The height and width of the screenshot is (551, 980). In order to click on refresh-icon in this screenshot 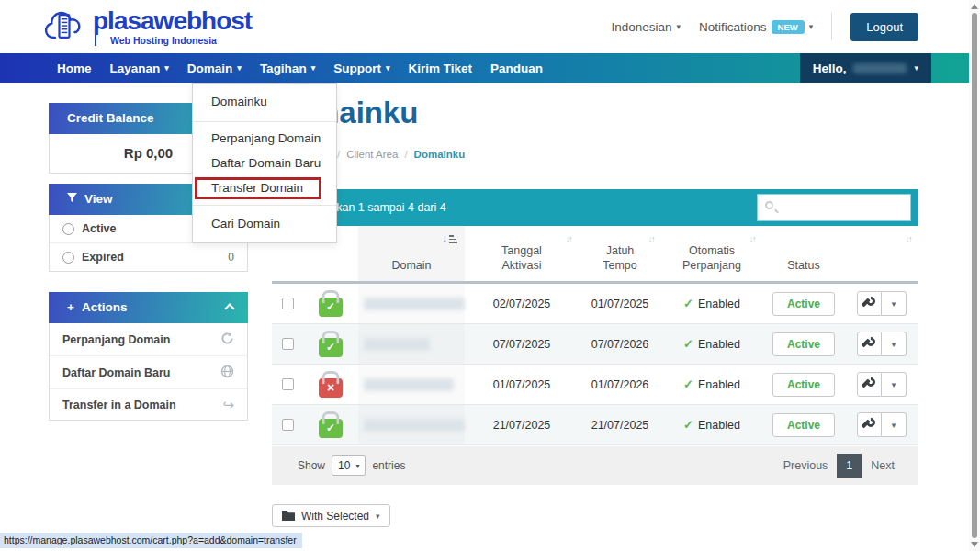, I will do `click(228, 340)`.